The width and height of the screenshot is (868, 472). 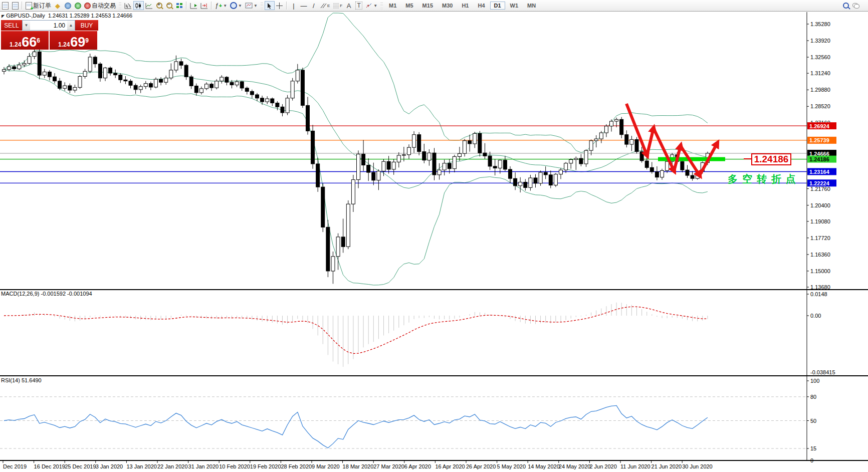 I want to click on svg-text: 1.33920, so click(x=820, y=41).